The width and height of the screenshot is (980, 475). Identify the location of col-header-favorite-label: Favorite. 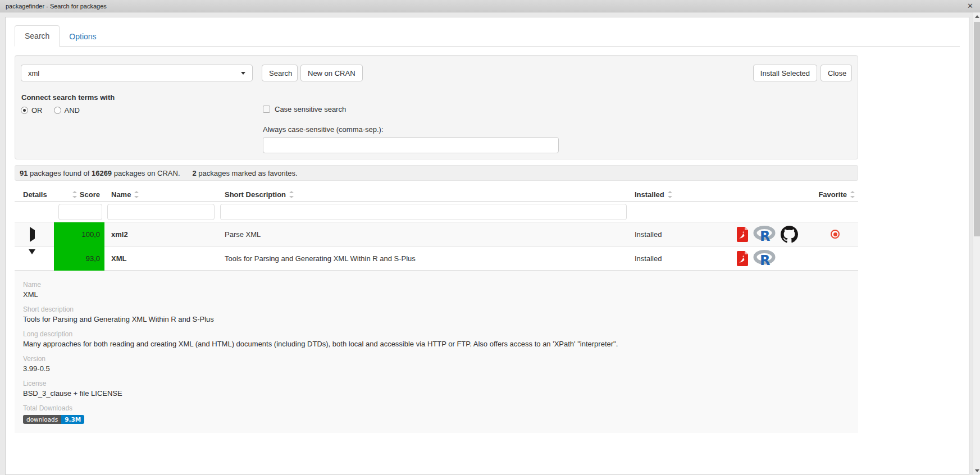
(832, 194).